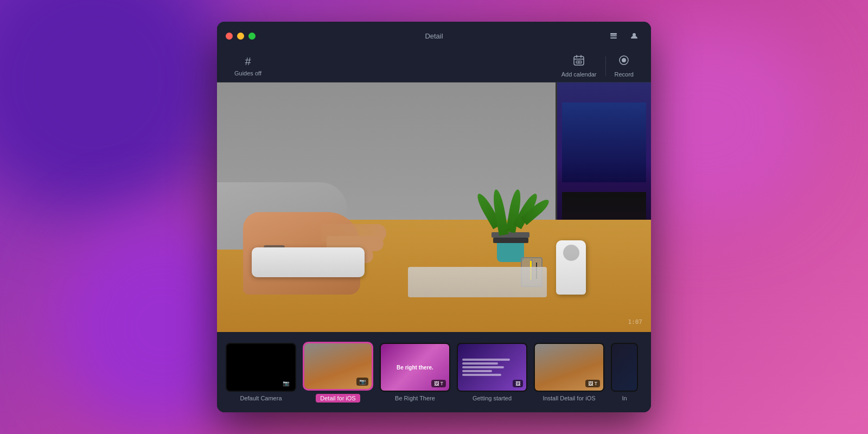 The width and height of the screenshot is (868, 434). What do you see at coordinates (261, 372) in the screenshot?
I see `thumb-default-camera: 📷 Default Camera` at bounding box center [261, 372].